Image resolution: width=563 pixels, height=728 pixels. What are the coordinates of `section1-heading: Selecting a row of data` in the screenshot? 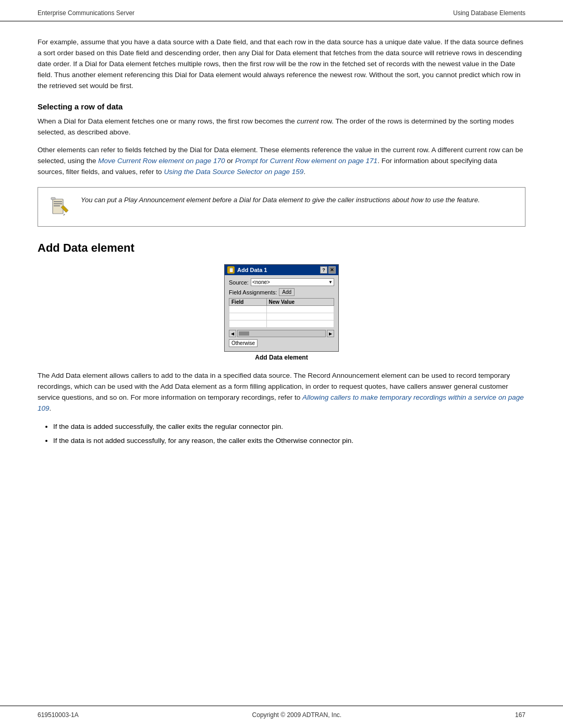 It's located at (282, 106).